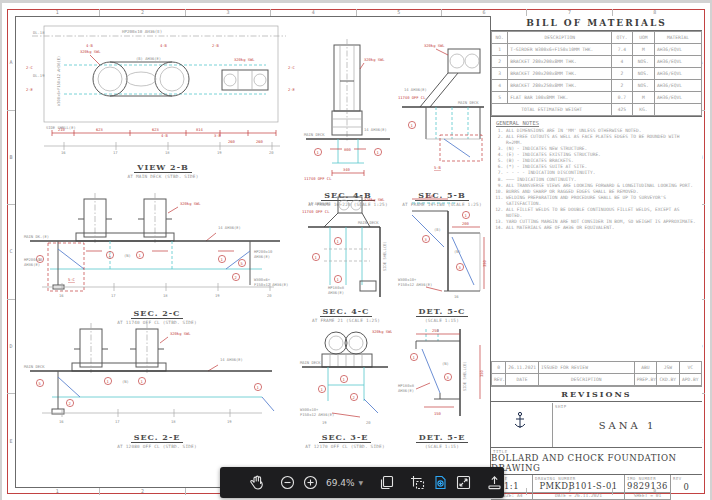 This screenshot has height=500, width=712. Describe the element at coordinates (522, 425) in the screenshot. I see `logo-graphic` at that location.